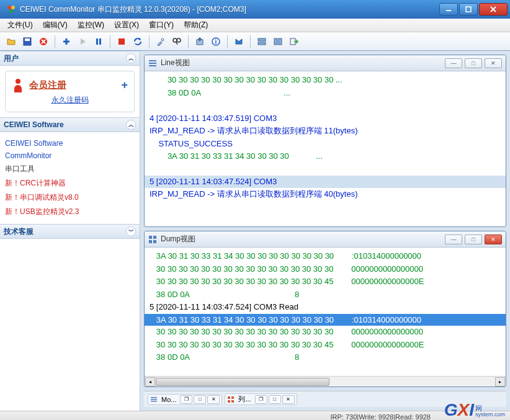 The image size is (510, 420). I want to click on dump-view-header: Dump视图 — □ ✕, so click(325, 239).